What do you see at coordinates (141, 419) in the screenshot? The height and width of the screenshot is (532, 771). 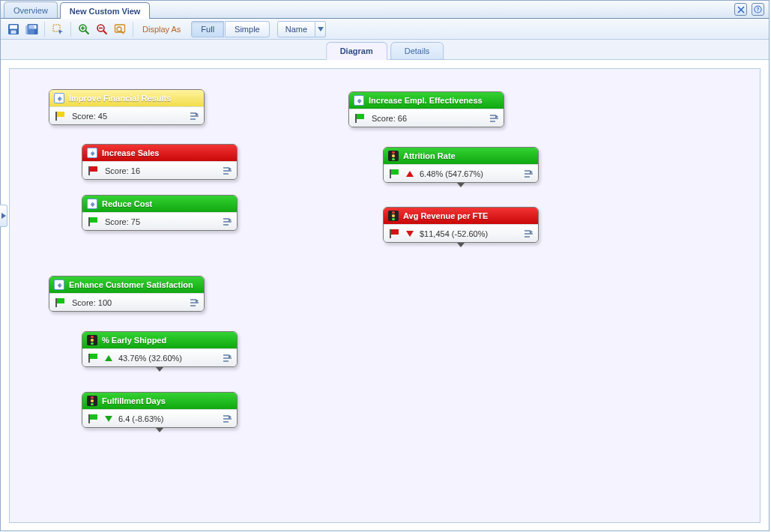 I see `card-value: 6.4 (-8.63%)` at bounding box center [141, 419].